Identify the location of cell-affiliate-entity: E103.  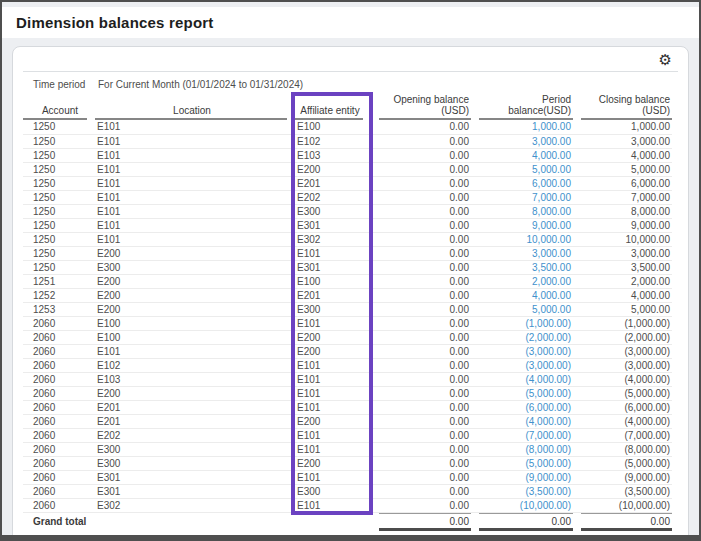
(333, 155).